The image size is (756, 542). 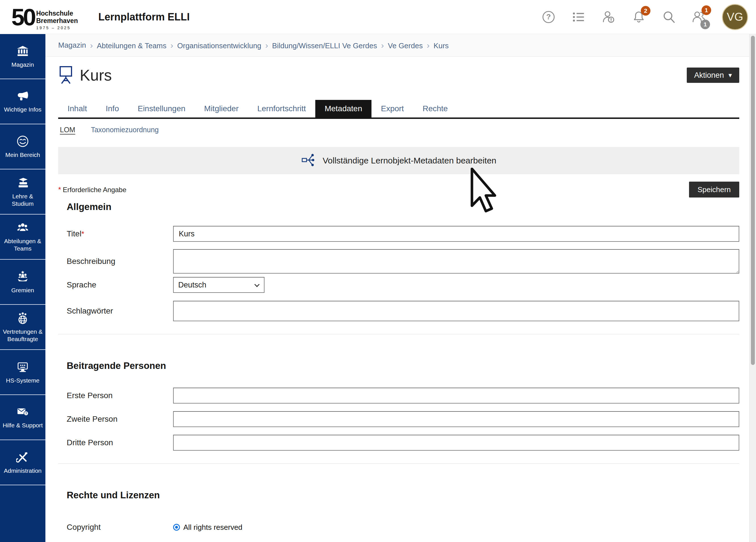 I want to click on logo-50: 50, so click(x=23, y=17).